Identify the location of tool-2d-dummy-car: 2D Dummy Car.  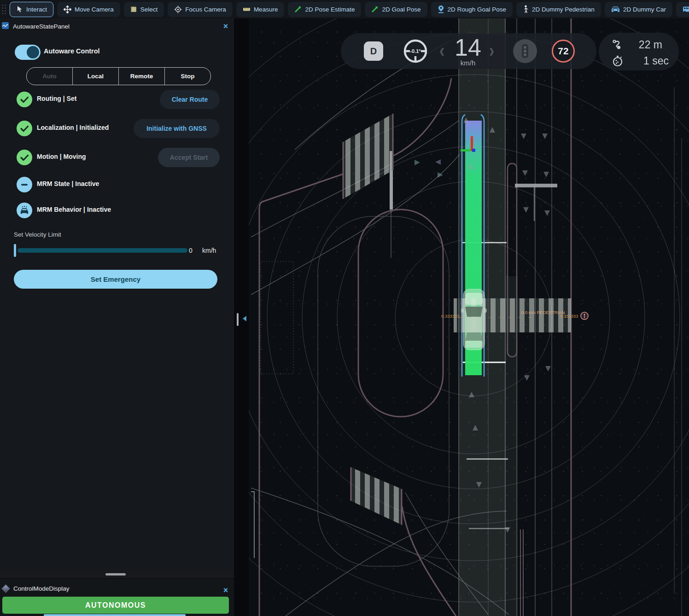
(638, 9).